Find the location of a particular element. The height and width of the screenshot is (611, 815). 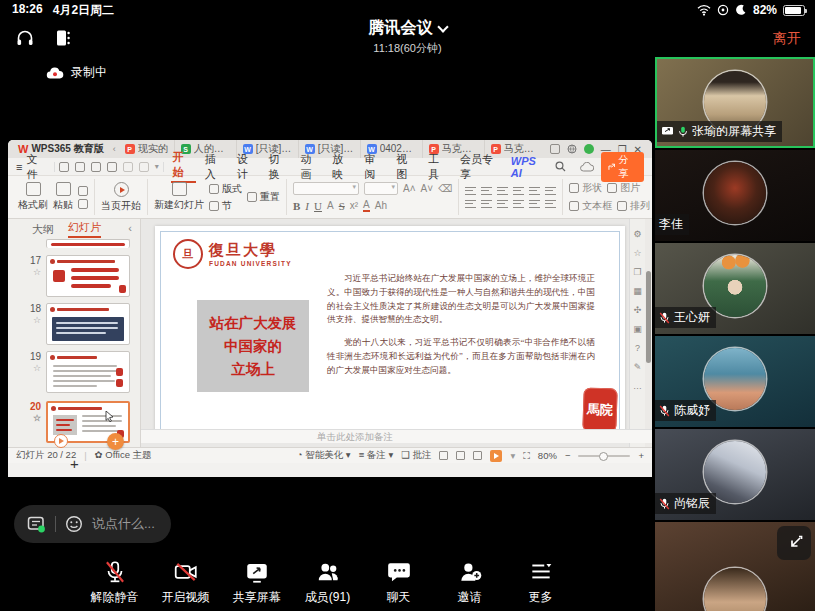

slide-18-thumbnail is located at coordinates (88, 324).